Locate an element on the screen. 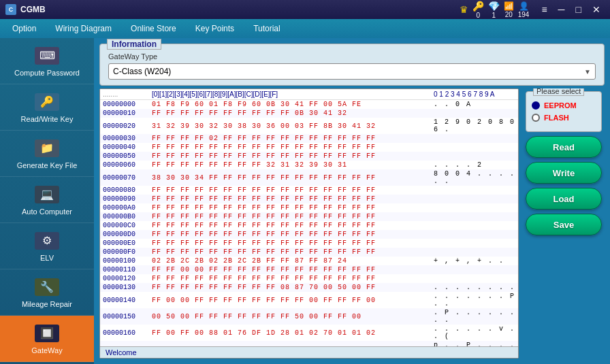 The width and height of the screenshot is (610, 364). hex-bytes: 31 32 39 30 32 30 38 30 36 00 03 FF 8B 3… is located at coordinates (293, 127).